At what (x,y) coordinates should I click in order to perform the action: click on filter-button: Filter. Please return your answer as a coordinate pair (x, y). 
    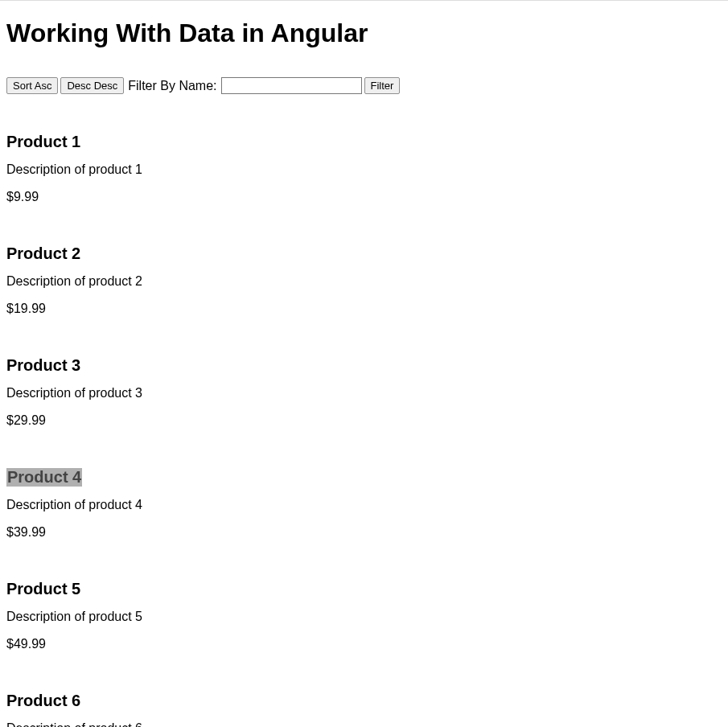
    Looking at the image, I should click on (383, 85).